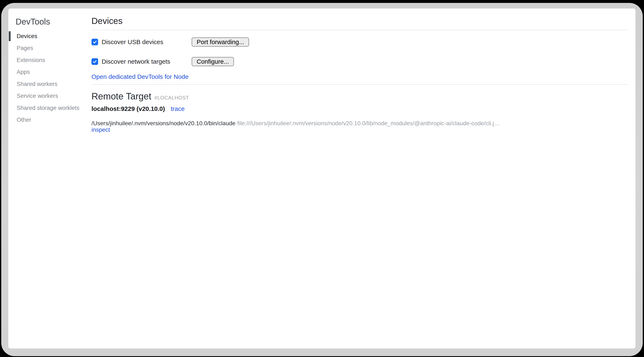  Describe the element at coordinates (132, 42) in the screenshot. I see `discover-usb-label: Discover USB devices` at that location.